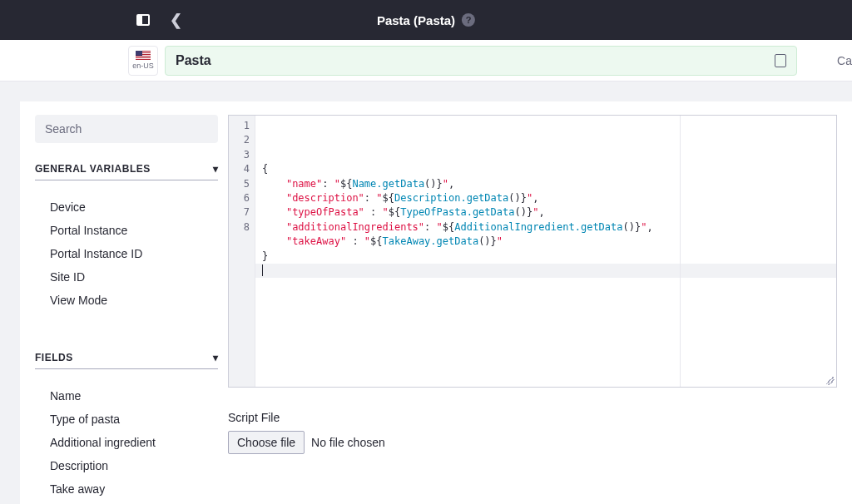  Describe the element at coordinates (126, 230) in the screenshot. I see `var-portal-instance: Portal Instance` at that location.